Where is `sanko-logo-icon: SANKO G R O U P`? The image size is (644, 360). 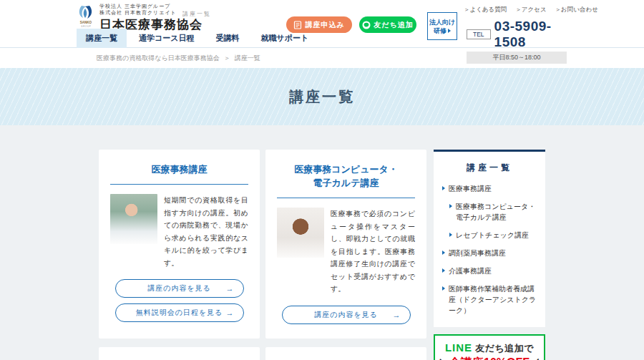
sanko-logo-icon: SANKO G R O U P is located at coordinates (86, 16).